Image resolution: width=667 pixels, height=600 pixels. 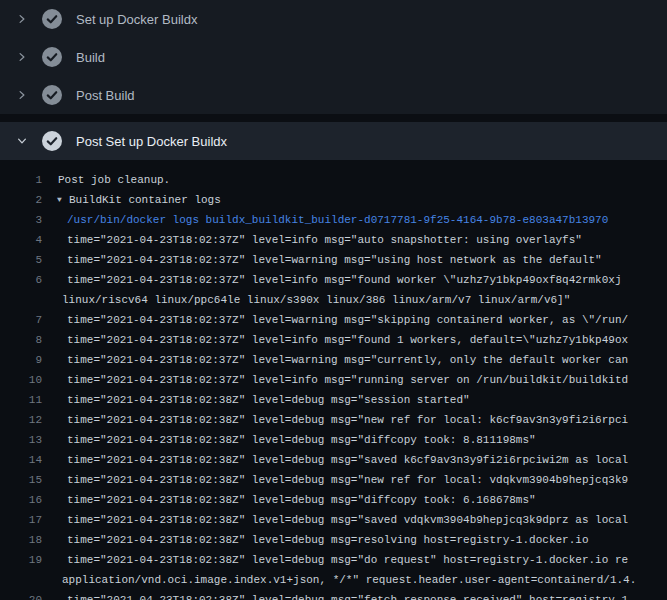 What do you see at coordinates (306, 300) in the screenshot?
I see `log-line-text: linux/riscv64 linux/ppc64le linux/s390x …` at bounding box center [306, 300].